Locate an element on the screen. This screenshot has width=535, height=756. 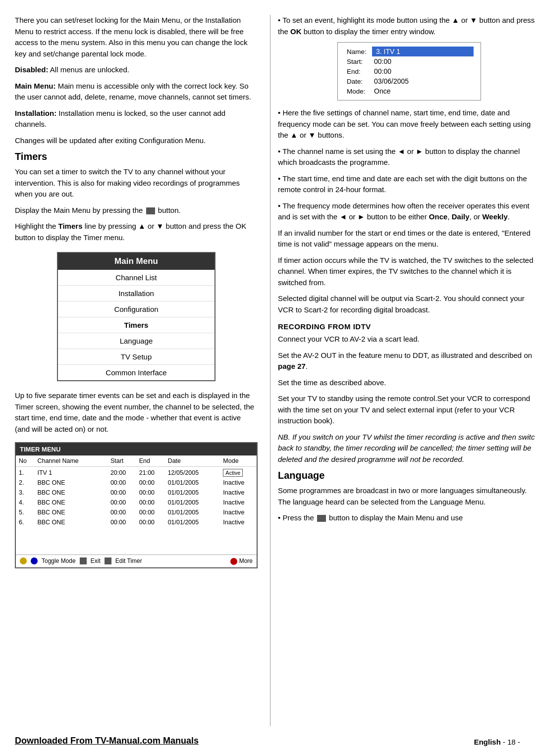
table-row: 3. BBC ONE 00:00 00:00 01/01/2005 Inacti… is located at coordinates (136, 493).